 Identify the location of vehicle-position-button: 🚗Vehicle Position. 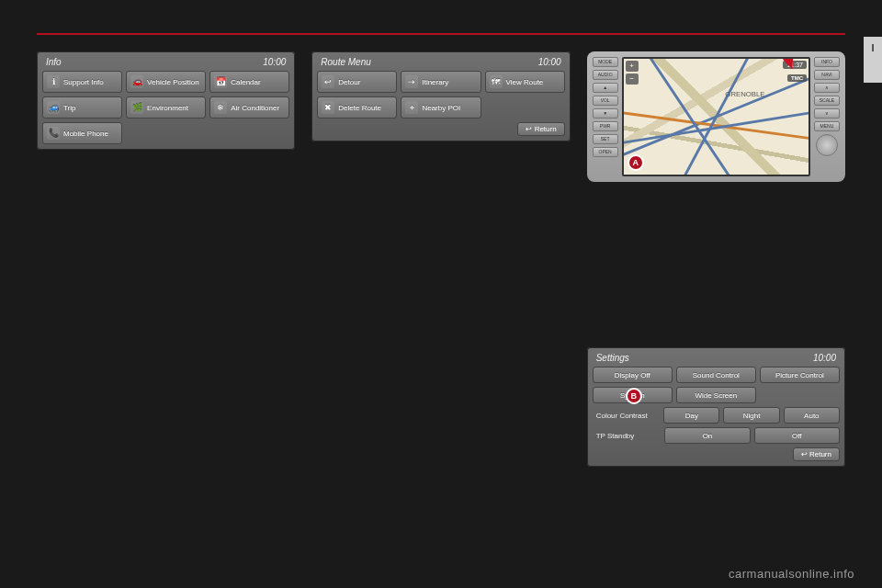
(165, 82).